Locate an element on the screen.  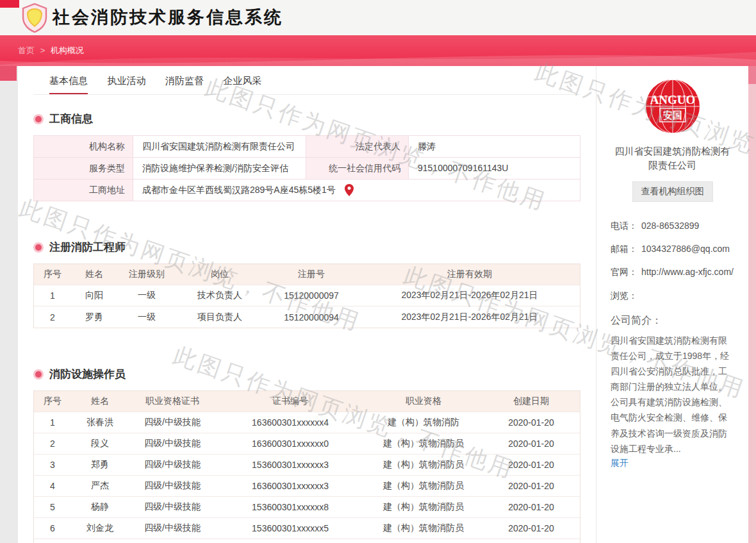
svg-text: ANGUO is located at coordinates (673, 100).